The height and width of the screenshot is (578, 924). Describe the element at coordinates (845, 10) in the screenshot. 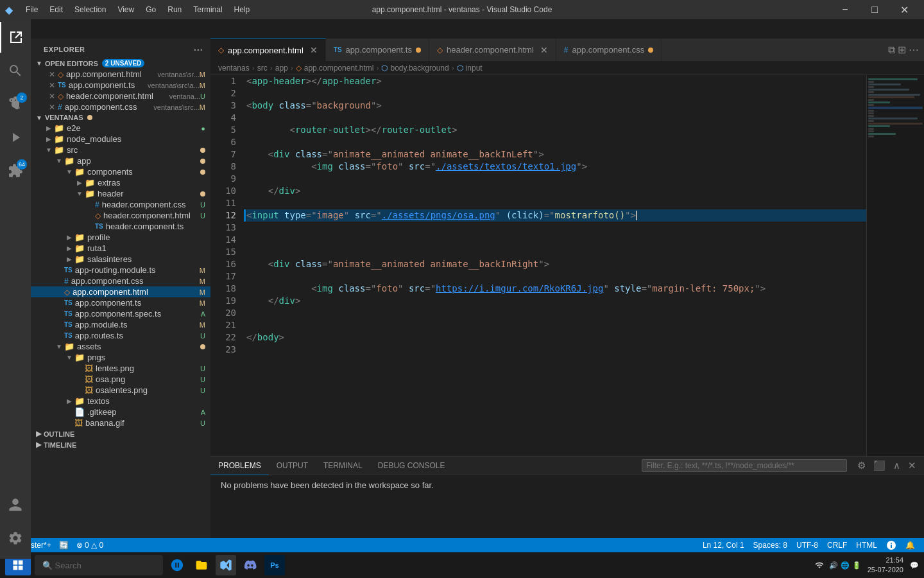

I see `minimize-button: −` at that location.